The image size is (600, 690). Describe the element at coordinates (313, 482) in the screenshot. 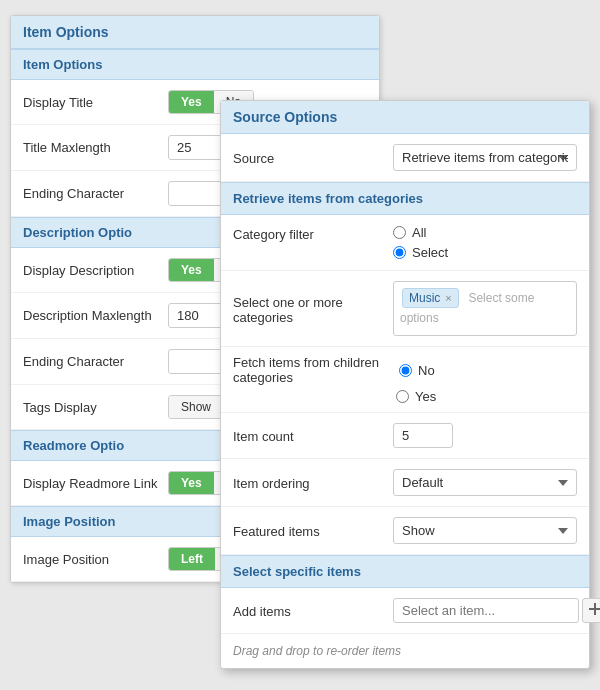

I see `item-ordering-label: Item ordering` at that location.